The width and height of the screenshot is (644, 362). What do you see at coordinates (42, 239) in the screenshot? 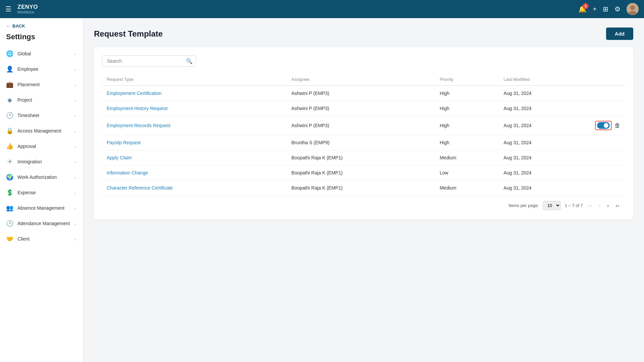
I see `sidebar-item-client: 🤝 Client ⌄` at bounding box center [42, 239].